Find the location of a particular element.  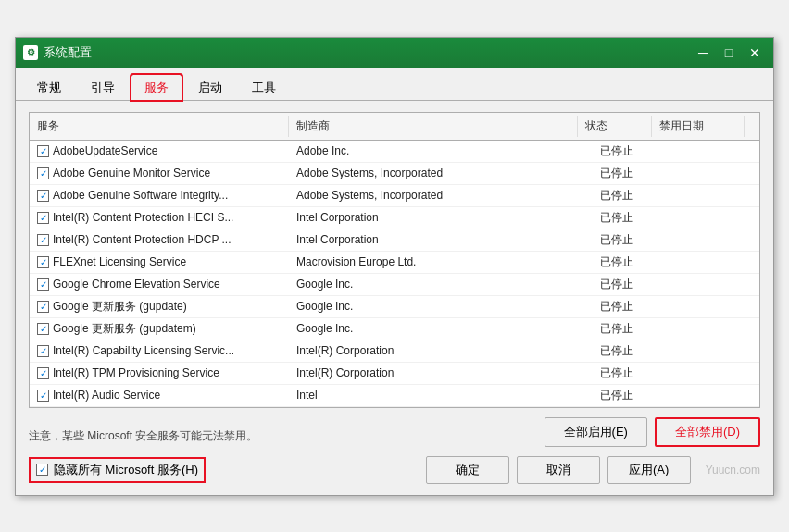

service-name: FLEXnet Licensing Service is located at coordinates (119, 262).